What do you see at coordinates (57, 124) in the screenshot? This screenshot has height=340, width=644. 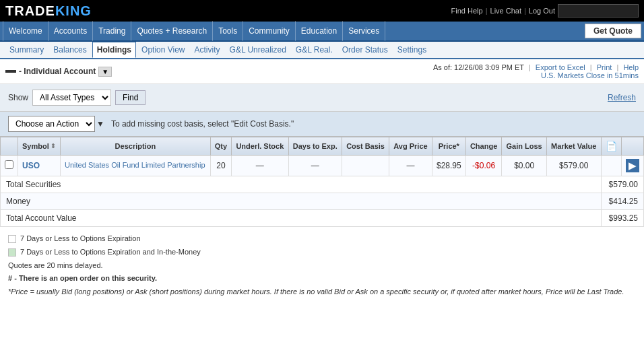 I see `action-select-wrap: Choose an Action ▼` at bounding box center [57, 124].